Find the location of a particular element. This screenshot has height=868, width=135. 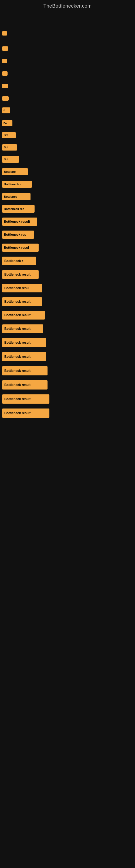

bottleneck-badge: B is located at coordinates (6, 111).